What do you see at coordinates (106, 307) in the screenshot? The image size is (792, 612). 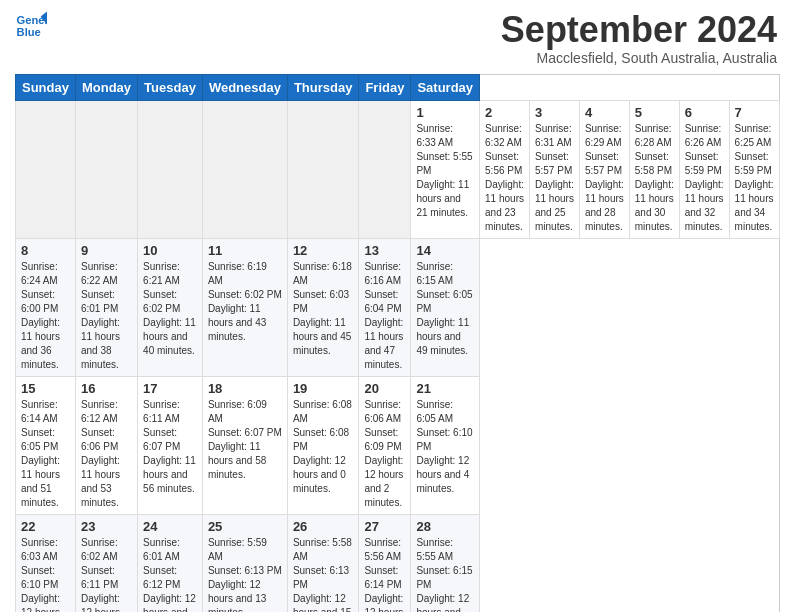 I see `table-row: 9Sunrise: 6:22 AM Sunset: 6:01 PM Daylig…` at bounding box center [106, 307].